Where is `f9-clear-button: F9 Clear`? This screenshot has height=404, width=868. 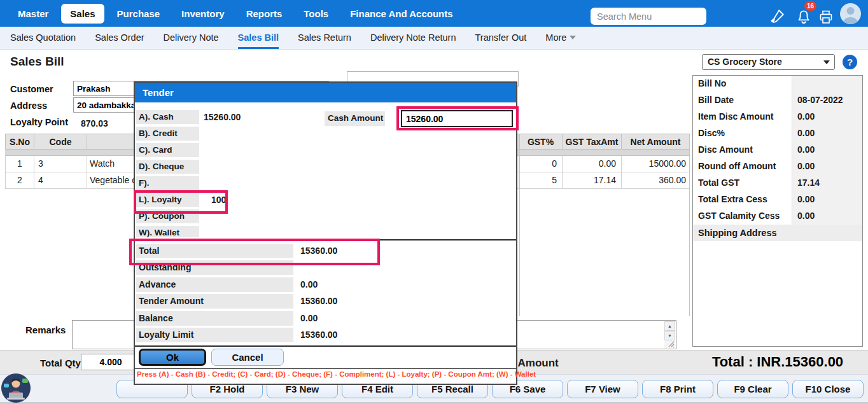
f9-clear-button: F9 Clear is located at coordinates (753, 389).